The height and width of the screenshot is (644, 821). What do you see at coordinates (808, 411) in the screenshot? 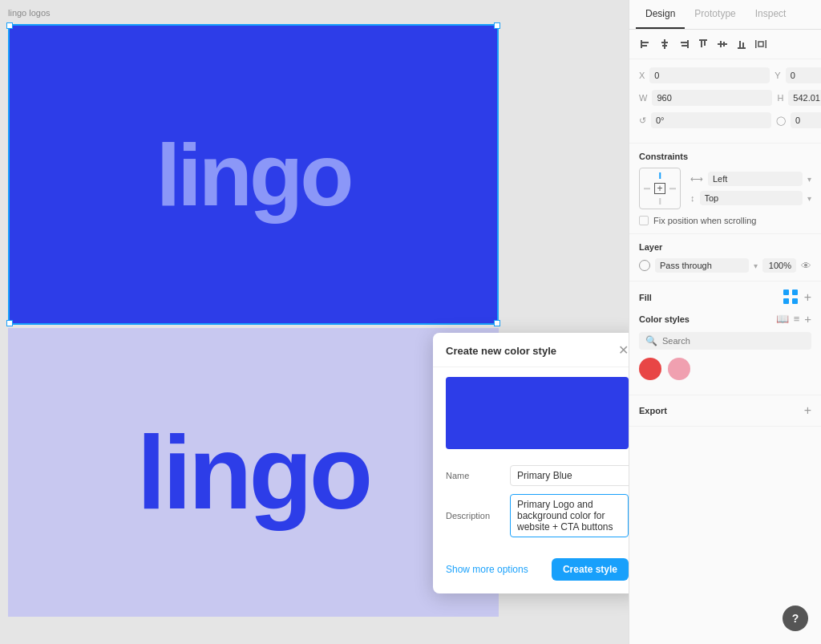
I see `add-export-icon: +` at bounding box center [808, 411].